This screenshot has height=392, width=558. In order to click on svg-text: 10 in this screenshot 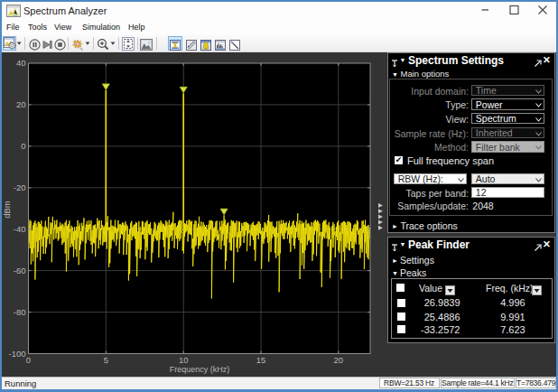, I will do `click(184, 359)`.